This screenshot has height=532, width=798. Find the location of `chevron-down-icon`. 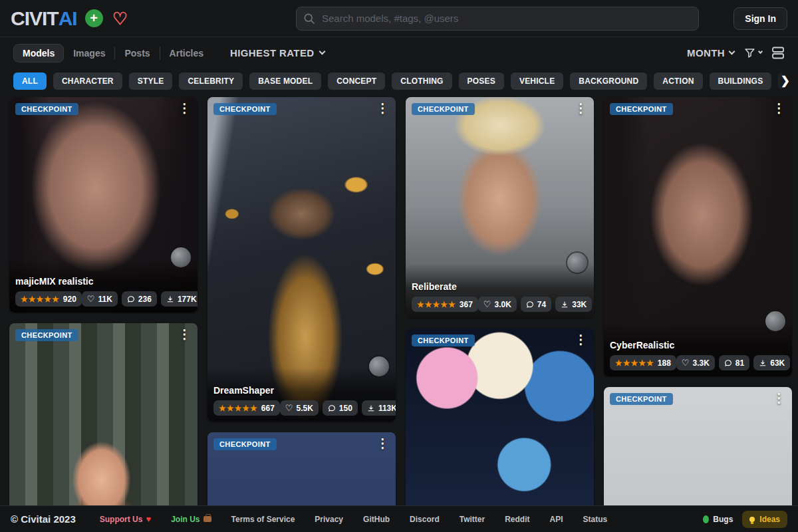

chevron-down-icon is located at coordinates (732, 52).